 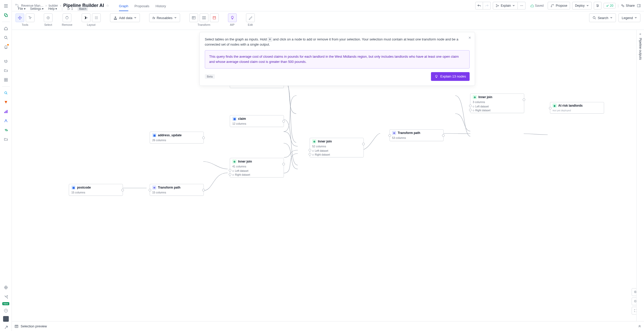 What do you see at coordinates (6, 297) in the screenshot?
I see `shuffle-icon` at bounding box center [6, 297].